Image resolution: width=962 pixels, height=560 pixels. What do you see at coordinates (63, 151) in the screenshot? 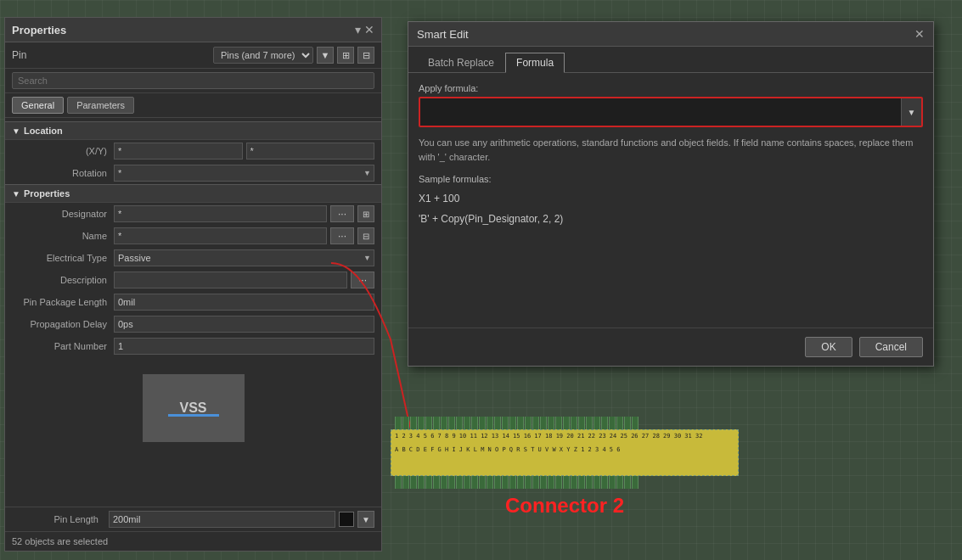
I see `xy-label: (X/Y)` at bounding box center [63, 151].